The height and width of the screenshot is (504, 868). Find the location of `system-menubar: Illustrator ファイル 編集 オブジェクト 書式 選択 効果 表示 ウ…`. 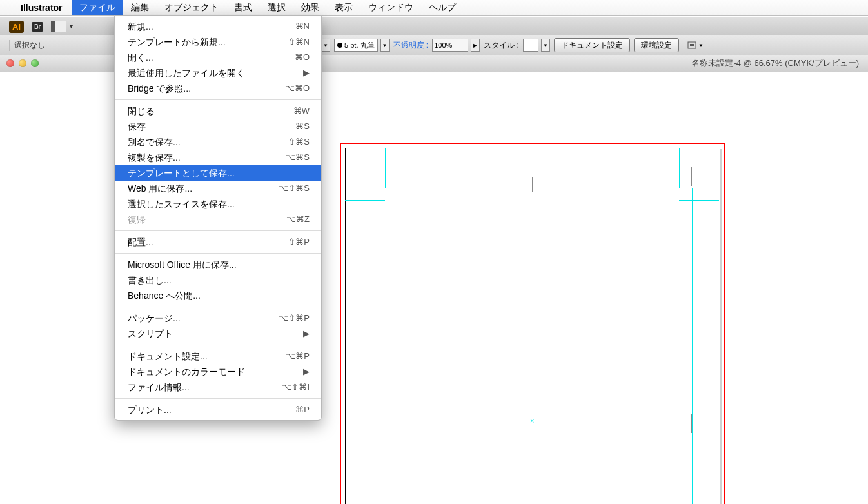

system-menubar: Illustrator ファイル 編集 オブジェクト 書式 選択 効果 表示 ウ… is located at coordinates (434, 8).